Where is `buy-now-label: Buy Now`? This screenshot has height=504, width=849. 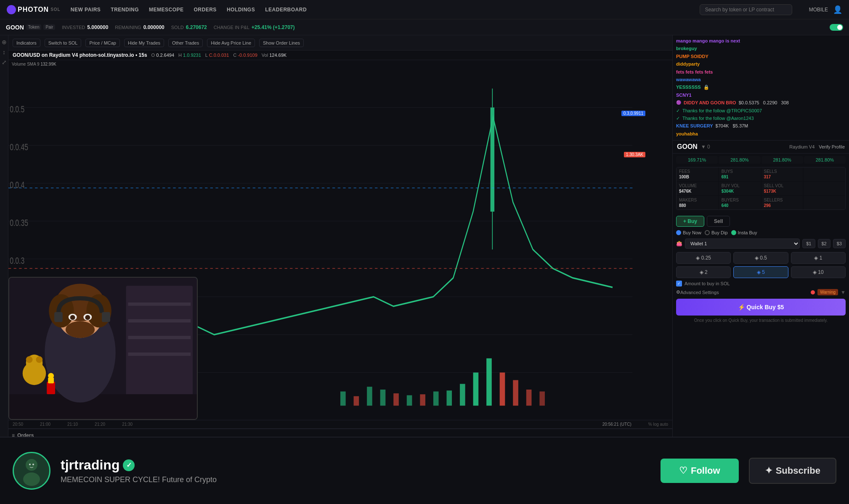
buy-now-label: Buy Now is located at coordinates (692, 233).